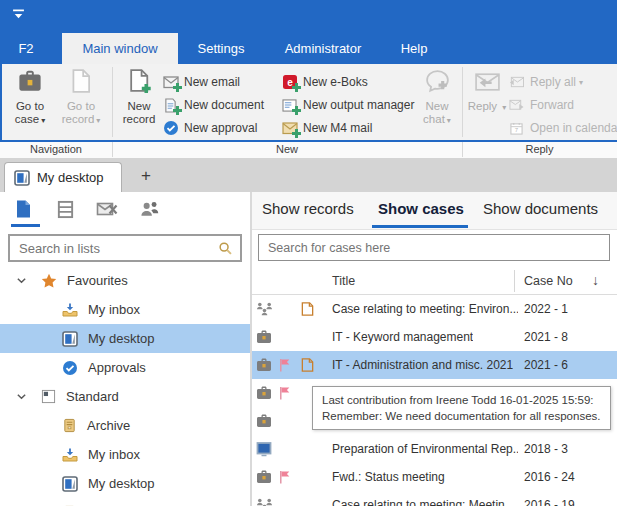 The width and height of the screenshot is (617, 506). What do you see at coordinates (149, 209) in the screenshot?
I see `contacts-view-icon` at bounding box center [149, 209].